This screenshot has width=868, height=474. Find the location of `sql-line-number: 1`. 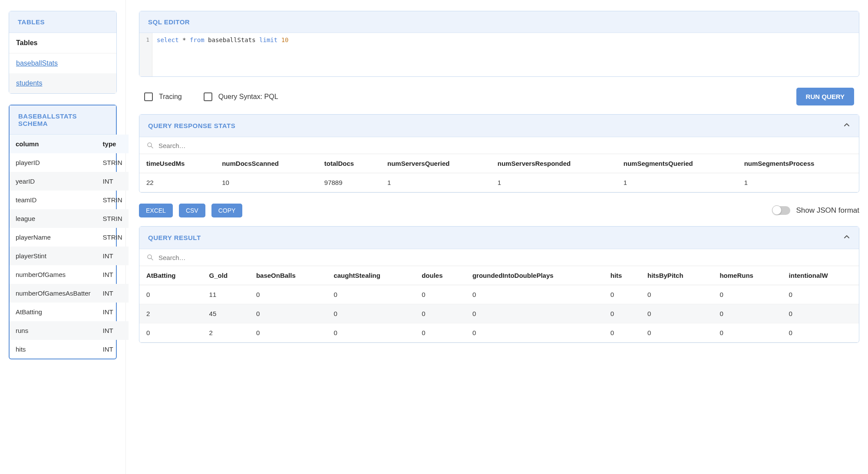

sql-line-number: 1 is located at coordinates (148, 40).